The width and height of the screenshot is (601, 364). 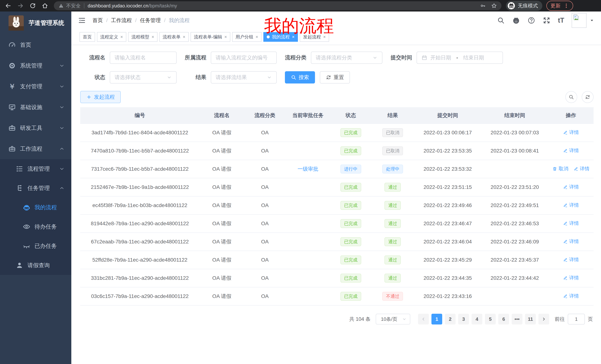 What do you see at coordinates (308, 187) in the screenshot?
I see `cell-current-task` at bounding box center [308, 187].